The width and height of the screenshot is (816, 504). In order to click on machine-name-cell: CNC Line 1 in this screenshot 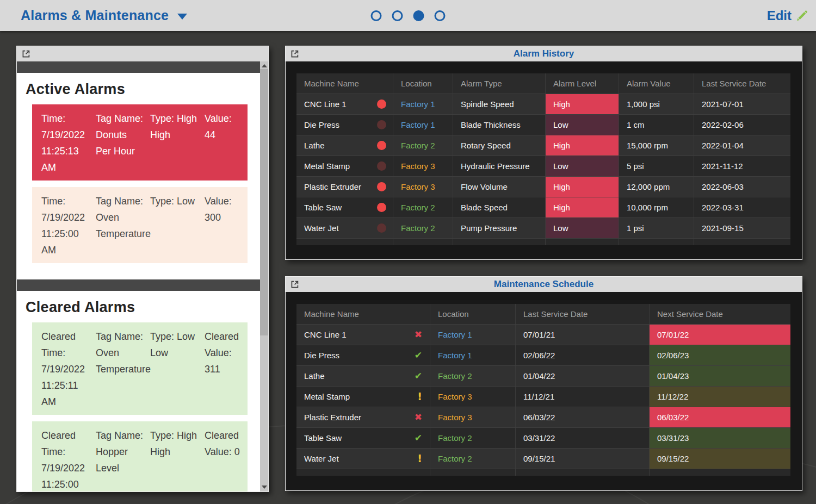, I will do `click(345, 104)`.